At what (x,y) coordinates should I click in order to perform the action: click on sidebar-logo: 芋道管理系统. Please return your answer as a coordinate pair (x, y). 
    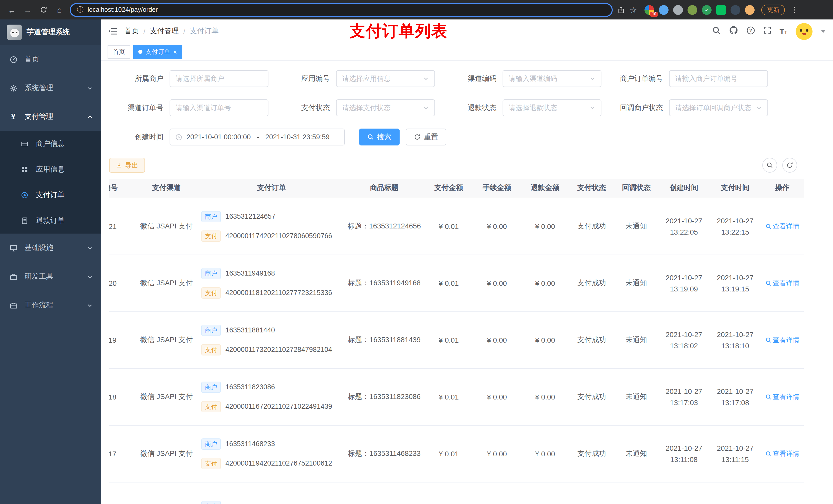
    Looking at the image, I should click on (51, 32).